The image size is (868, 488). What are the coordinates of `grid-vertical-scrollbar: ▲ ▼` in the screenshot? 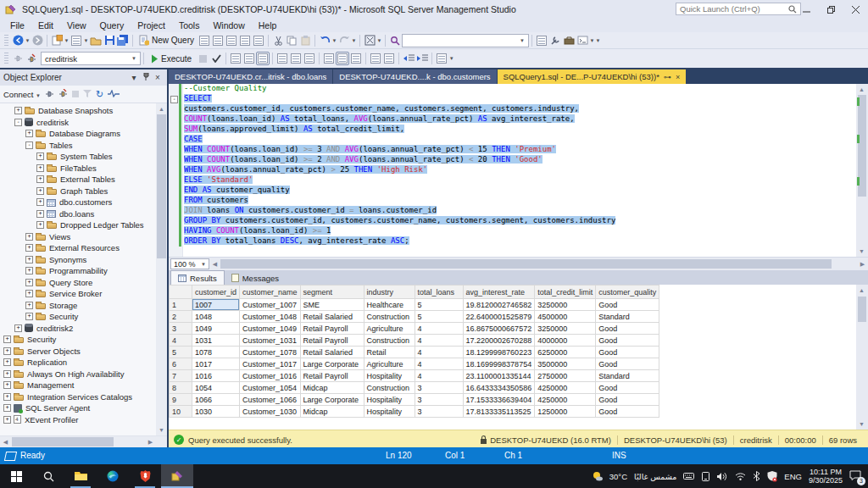 It's located at (862, 358).